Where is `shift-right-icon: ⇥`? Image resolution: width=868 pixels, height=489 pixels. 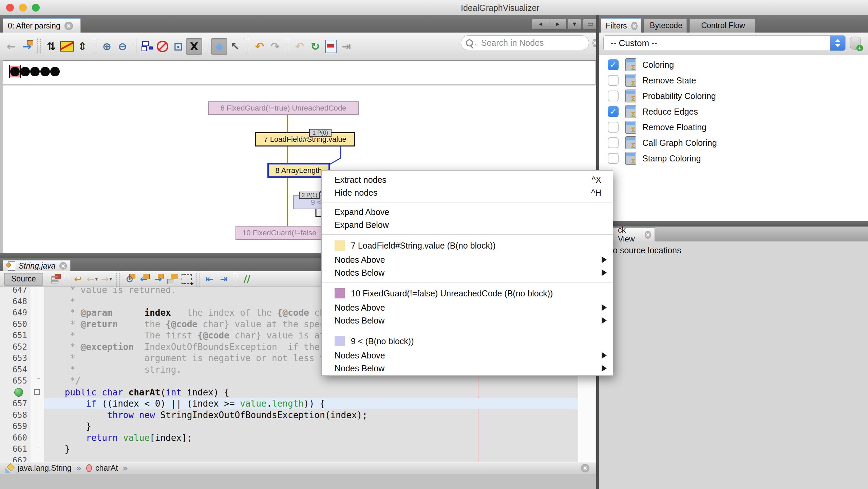 shift-right-icon: ⇥ is located at coordinates (224, 279).